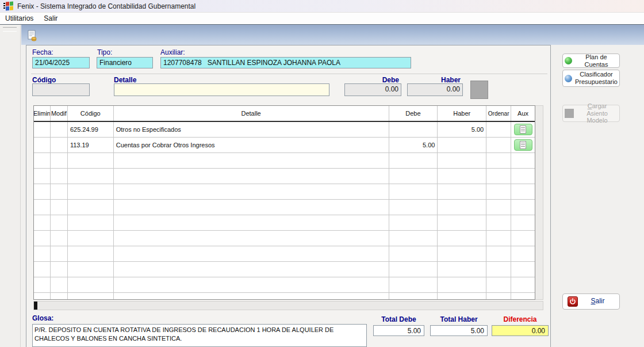  Describe the element at coordinates (222, 90) in the screenshot. I see `detalle-input` at that location.